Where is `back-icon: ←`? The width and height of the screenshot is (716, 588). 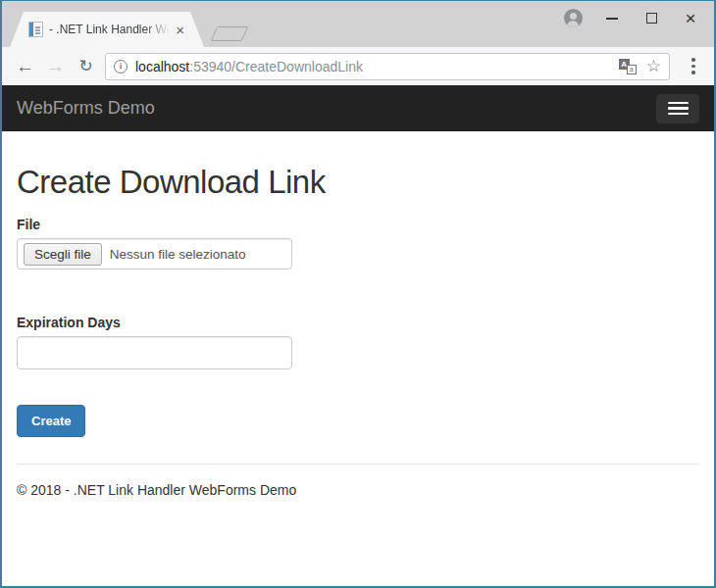
back-icon: ← is located at coordinates (26, 67).